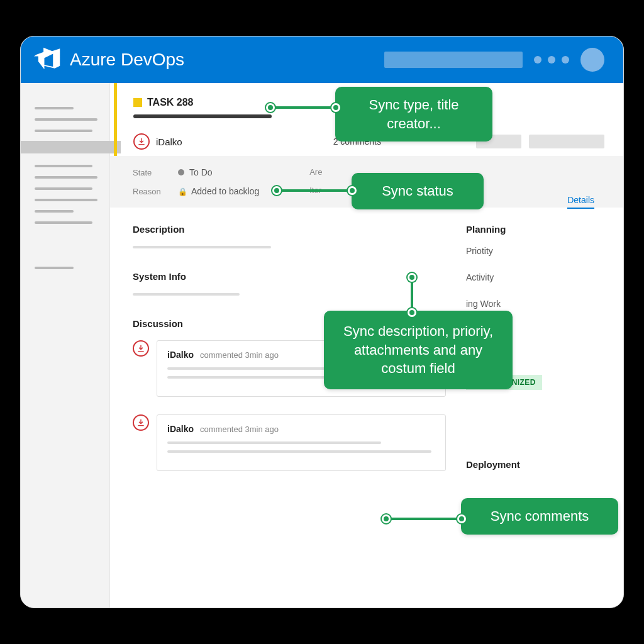 Image resolution: width=644 pixels, height=644 pixels. What do you see at coordinates (322, 60) in the screenshot?
I see `app-header: Azure DevOps` at bounding box center [322, 60].